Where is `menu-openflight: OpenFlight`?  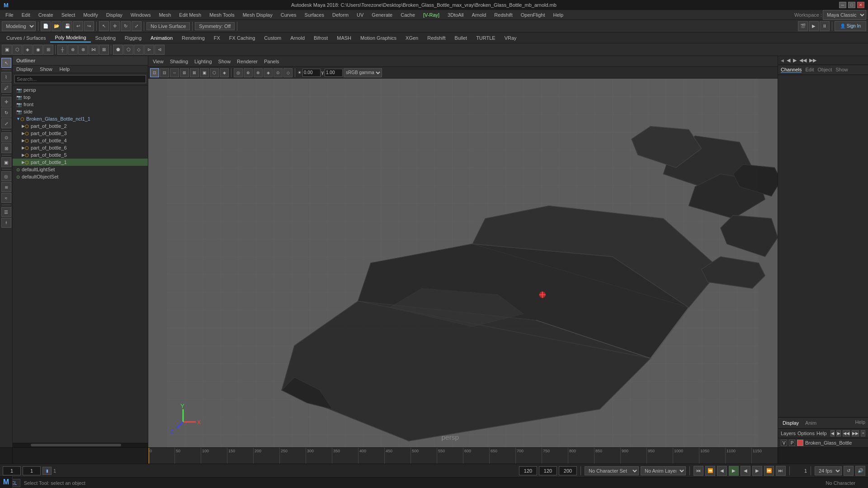 menu-openflight: OpenFlight is located at coordinates (533, 15).